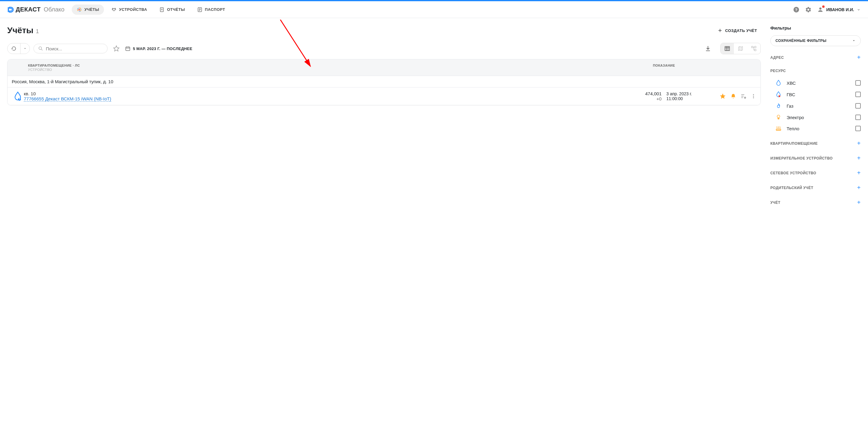 The height and width of the screenshot is (430, 868). I want to click on tree-icon, so click(754, 49).